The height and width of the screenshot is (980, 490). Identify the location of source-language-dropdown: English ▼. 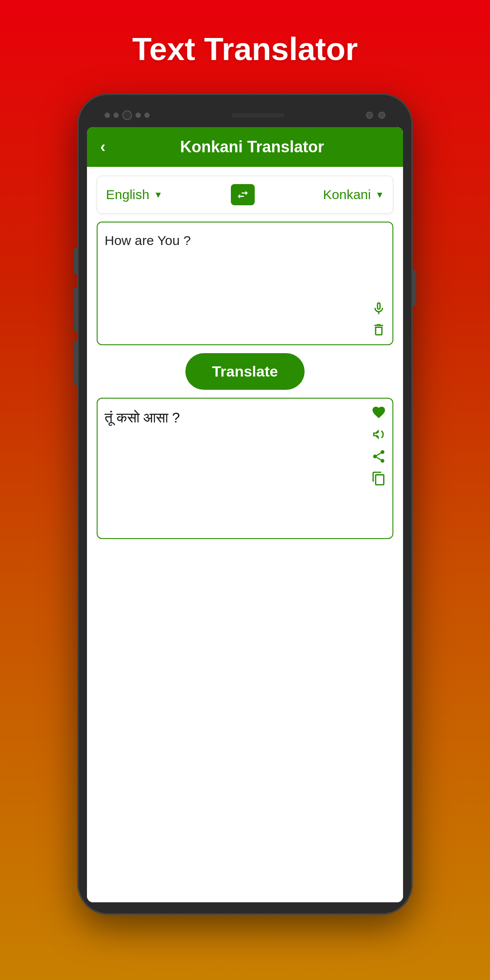
(134, 195).